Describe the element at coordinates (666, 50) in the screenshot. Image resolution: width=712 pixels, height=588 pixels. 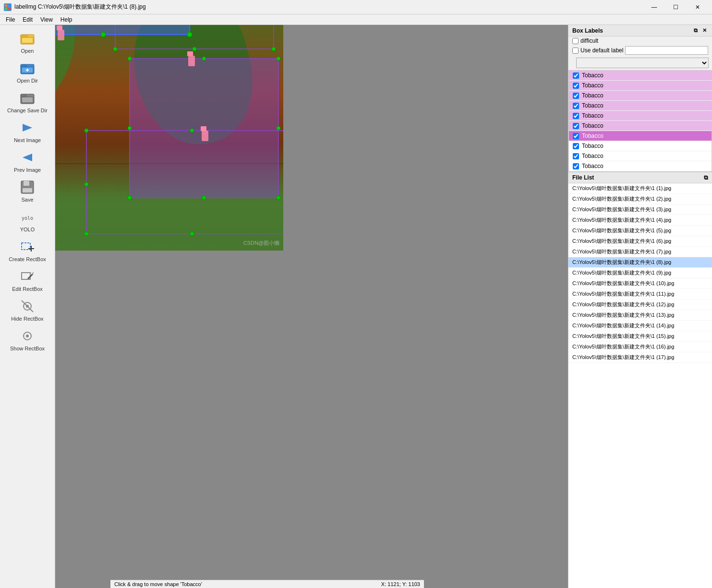
I see `default-label-input` at that location.